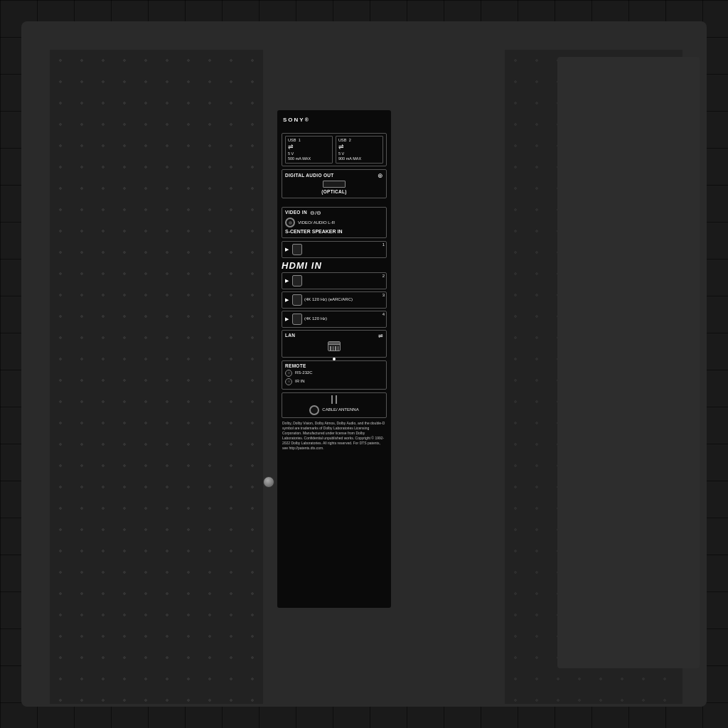  Describe the element at coordinates (334, 232) in the screenshot. I see `s-center-label: S-CENTER SPEAKER IN` at that location.